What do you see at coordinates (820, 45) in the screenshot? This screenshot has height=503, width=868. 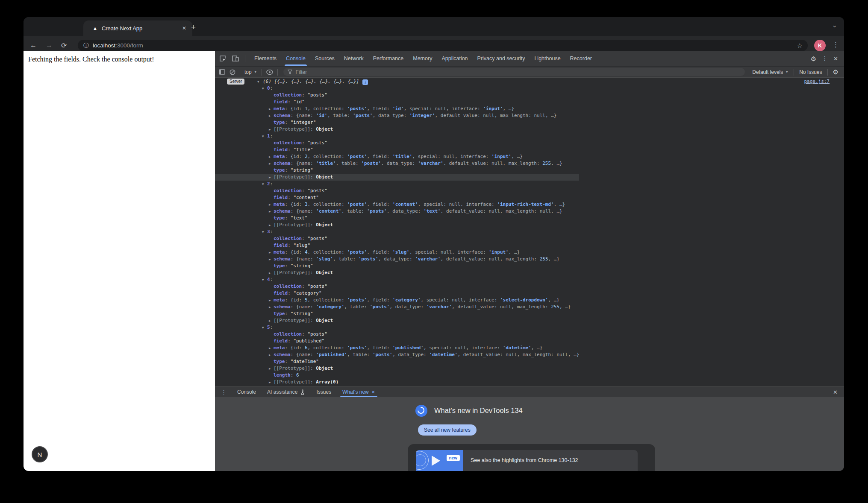 I see `profile-avatar: K` at bounding box center [820, 45].